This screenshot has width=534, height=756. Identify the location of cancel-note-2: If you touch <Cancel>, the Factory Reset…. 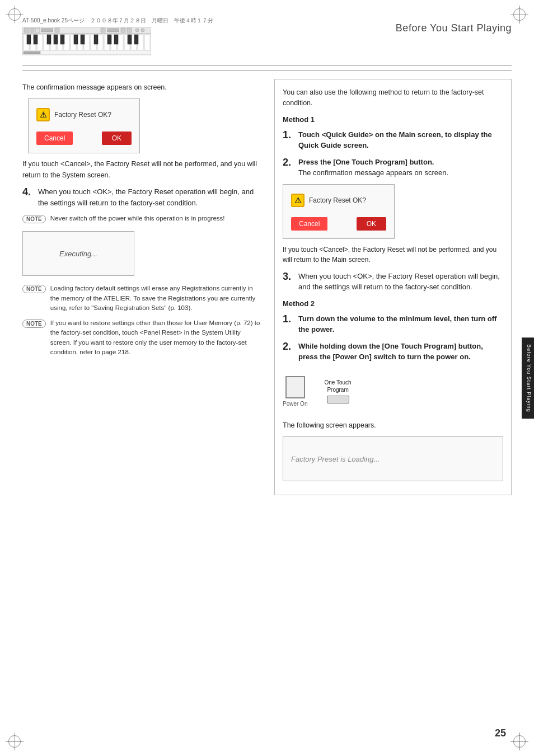
(393, 255).